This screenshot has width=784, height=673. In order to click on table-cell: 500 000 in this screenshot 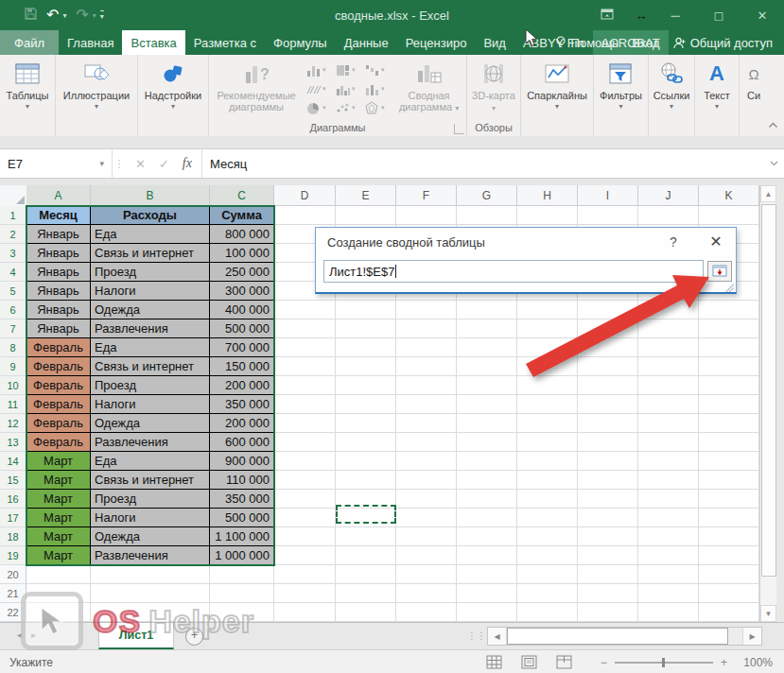, I will do `click(242, 329)`.